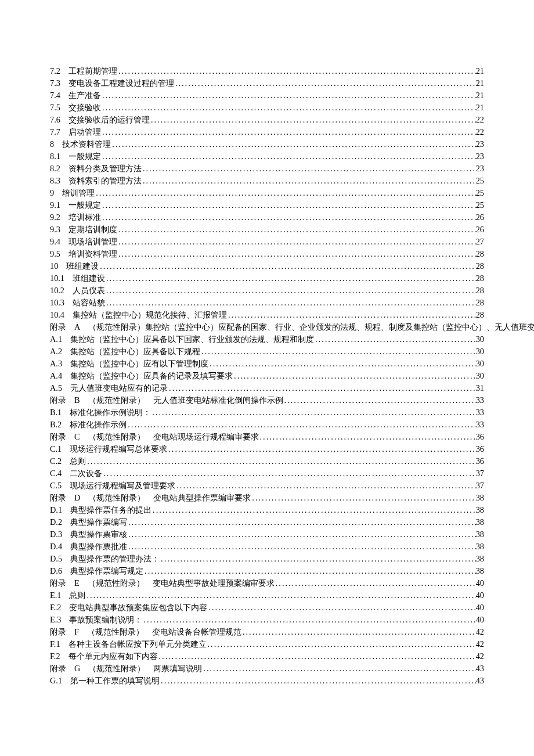 This screenshot has width=534, height=756. Describe the element at coordinates (85, 95) in the screenshot. I see `toc-title: 生产准备` at that location.